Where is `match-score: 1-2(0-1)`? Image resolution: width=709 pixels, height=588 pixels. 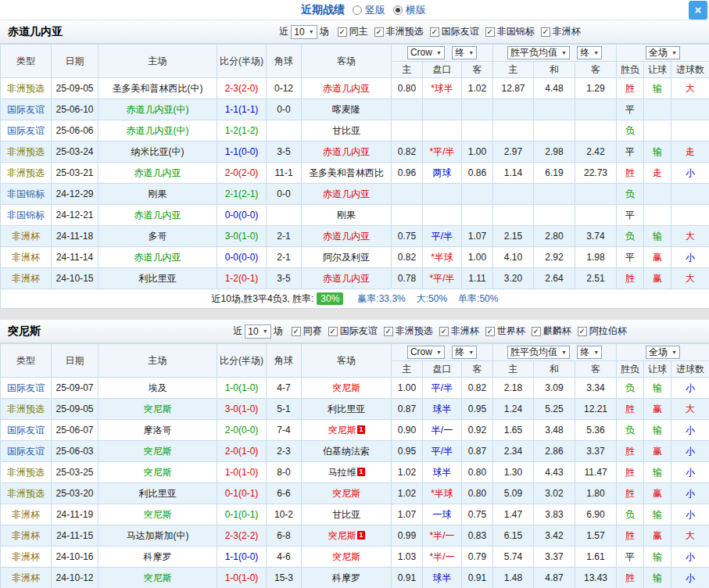 match-score: 1-2(0-1) is located at coordinates (242, 278).